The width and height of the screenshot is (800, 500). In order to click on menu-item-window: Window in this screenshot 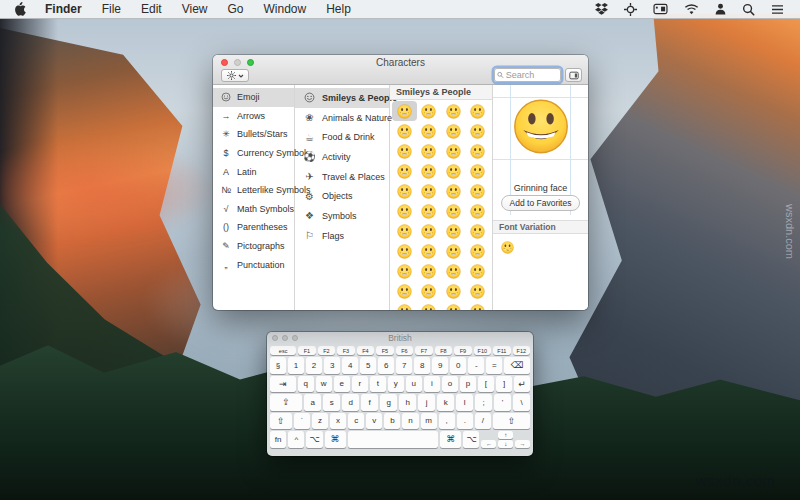, I will do `click(286, 9)`.